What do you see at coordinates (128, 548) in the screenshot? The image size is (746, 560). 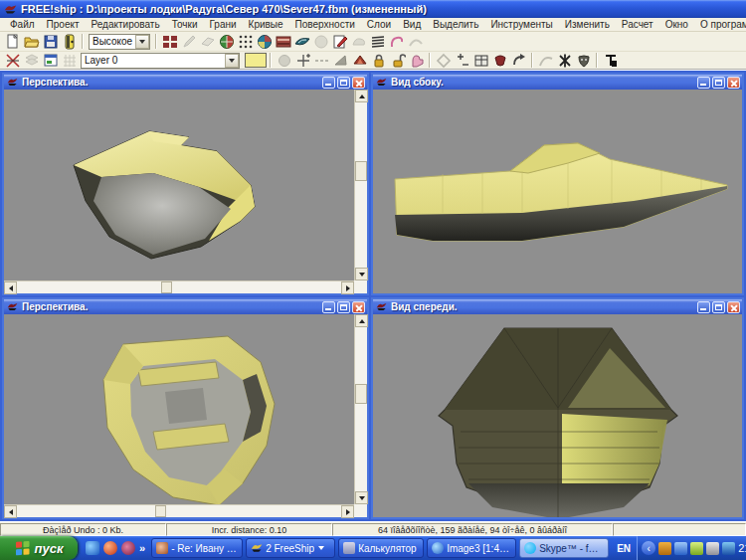 I see `quicklaunch-messenger-icon` at bounding box center [128, 548].